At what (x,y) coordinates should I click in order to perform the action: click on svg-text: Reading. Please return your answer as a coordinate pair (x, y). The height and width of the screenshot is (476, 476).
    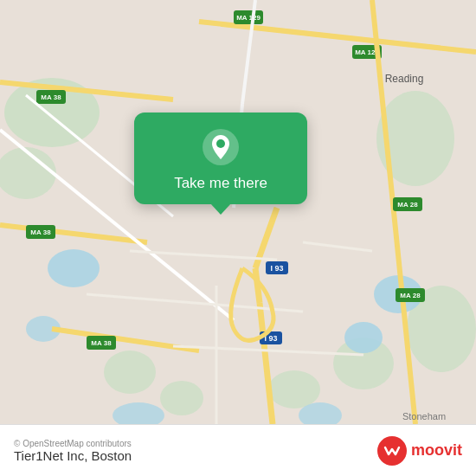
    Looking at the image, I should click on (405, 79).